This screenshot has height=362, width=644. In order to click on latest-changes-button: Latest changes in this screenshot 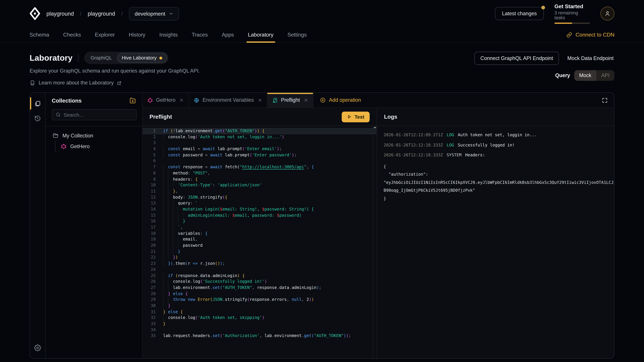, I will do `click(520, 13)`.